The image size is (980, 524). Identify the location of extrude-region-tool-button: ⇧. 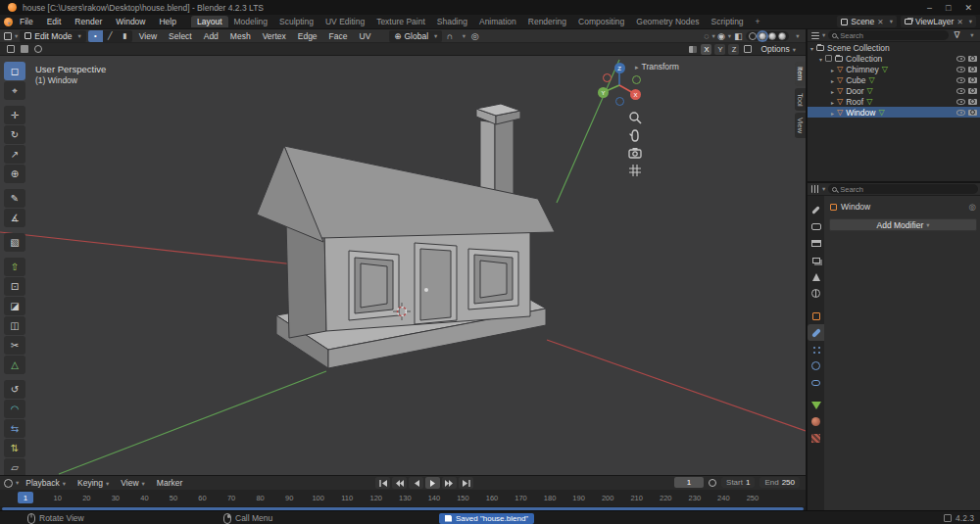
(15, 266).